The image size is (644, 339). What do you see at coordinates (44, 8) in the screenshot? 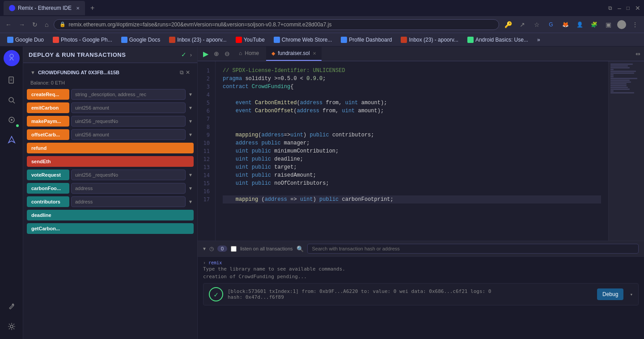
I see `active-tab: Remix - Ethereum IDE ✕` at bounding box center [44, 8].